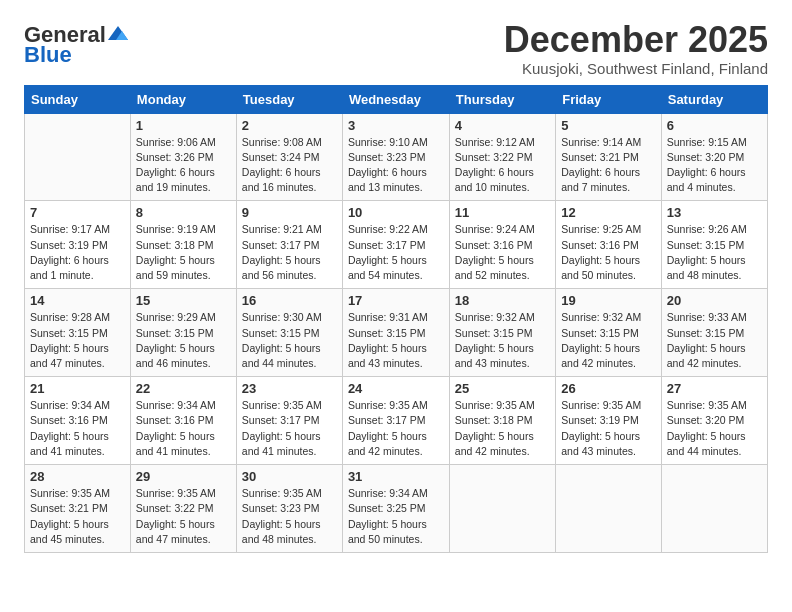 The image size is (792, 612). I want to click on day-info: Sunrise: 9:19 AM Sunset: 3:18 PM Dayligh…, so click(184, 252).